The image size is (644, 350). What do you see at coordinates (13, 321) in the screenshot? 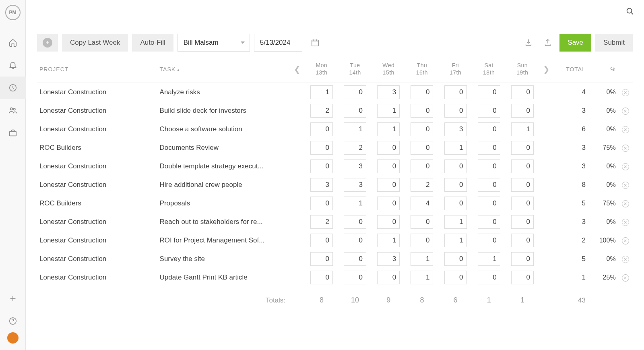
I see `nav-help` at bounding box center [13, 321].